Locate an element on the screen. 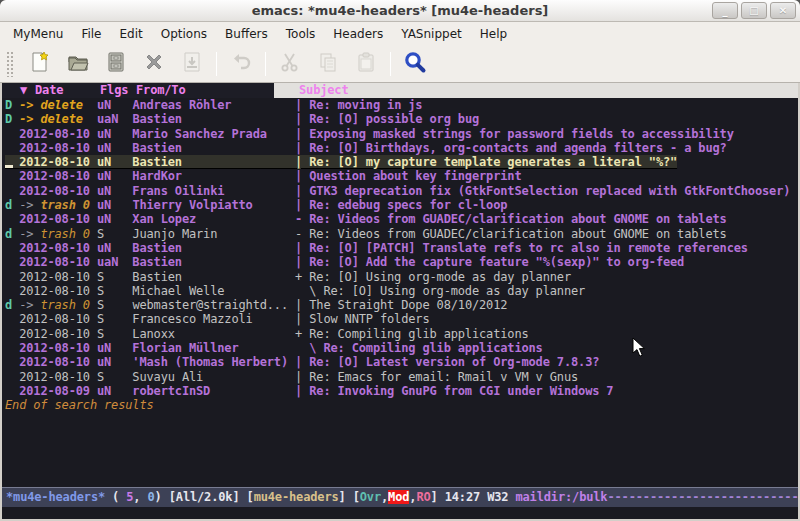  menu-edit: Edit is located at coordinates (132, 34).